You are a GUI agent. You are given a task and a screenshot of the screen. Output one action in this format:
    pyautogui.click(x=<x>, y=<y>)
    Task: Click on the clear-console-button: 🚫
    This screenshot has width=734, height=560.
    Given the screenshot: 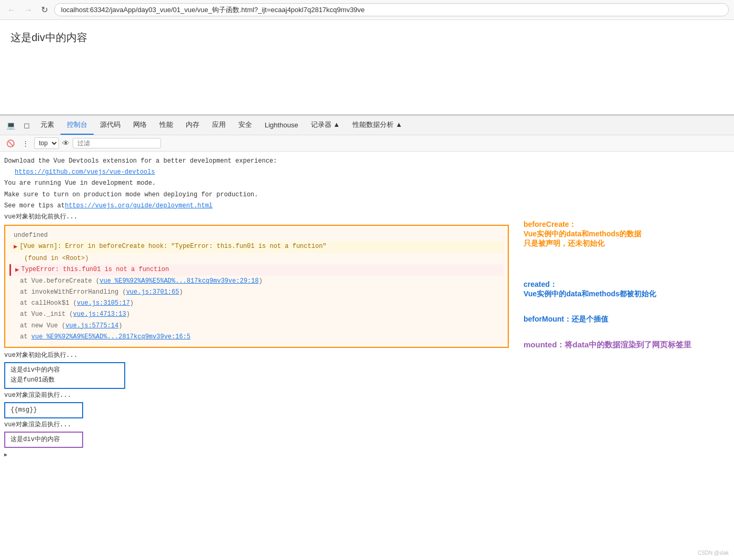 What is the action you would take?
    pyautogui.click(x=11, y=143)
    